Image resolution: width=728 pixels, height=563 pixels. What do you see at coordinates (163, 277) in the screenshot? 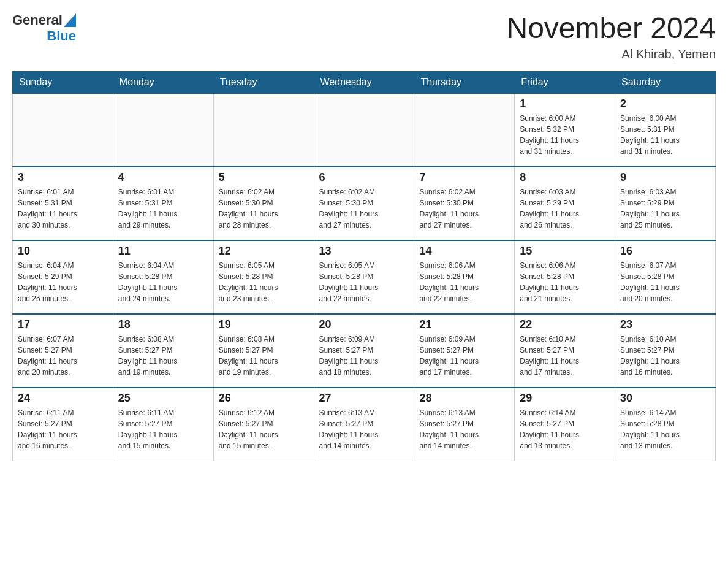
I see `calendar-cell: 11Sunrise: 6:04 AM Sunset: 5:28 PM Dayli…` at bounding box center [163, 277].